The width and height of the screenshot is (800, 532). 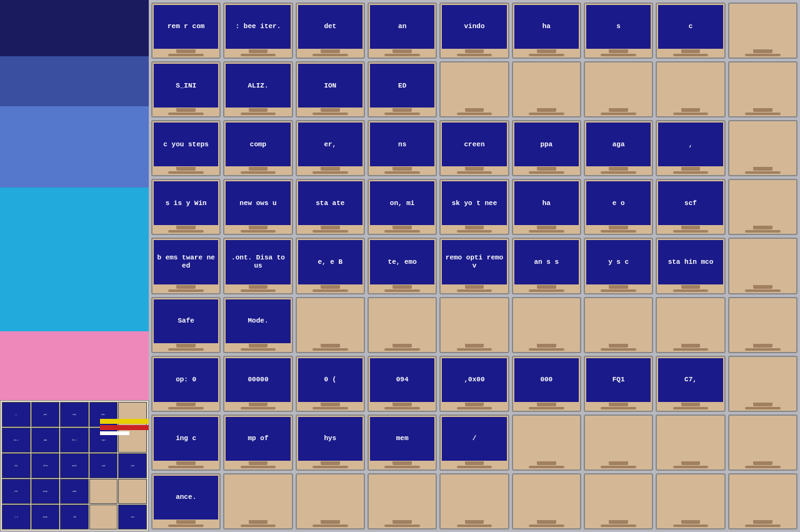 I want to click on screen: new ows u, so click(x=258, y=203).